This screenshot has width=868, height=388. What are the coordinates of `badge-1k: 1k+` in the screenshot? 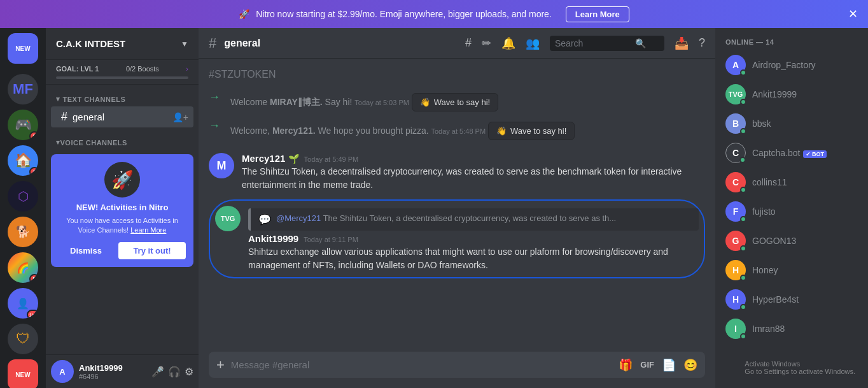 It's located at (32, 314).